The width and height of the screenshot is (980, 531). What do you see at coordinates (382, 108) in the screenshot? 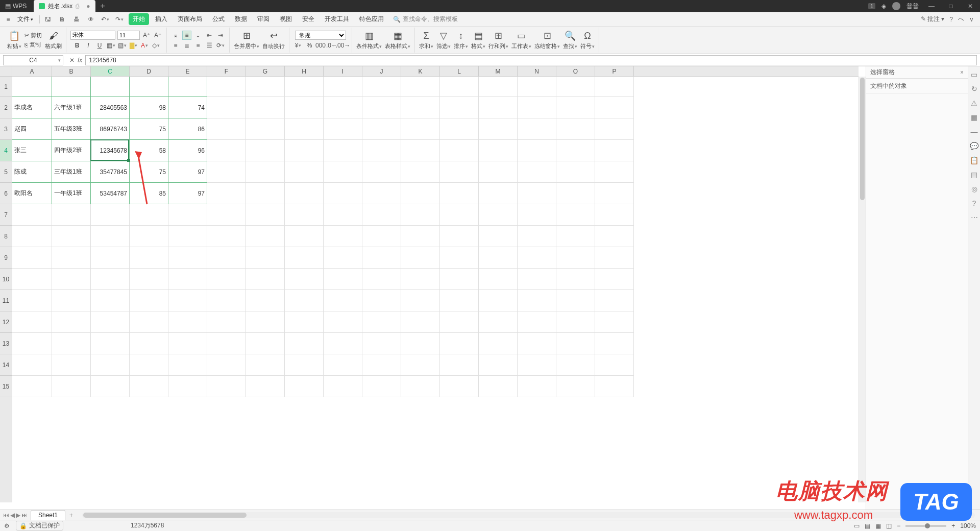
I see `cell-J2` at bounding box center [382, 108].